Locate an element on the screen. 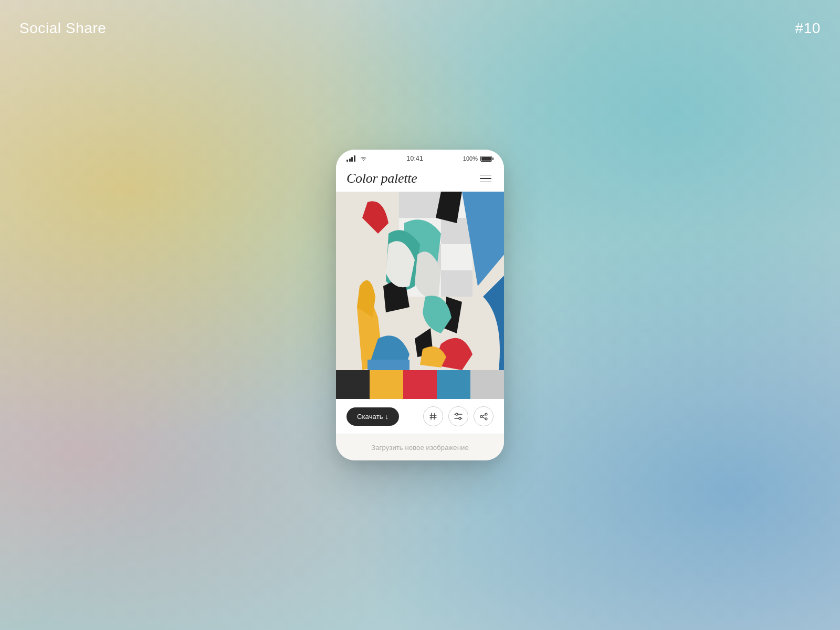 The image size is (840, 630). color-palette-row is located at coordinates (420, 384).